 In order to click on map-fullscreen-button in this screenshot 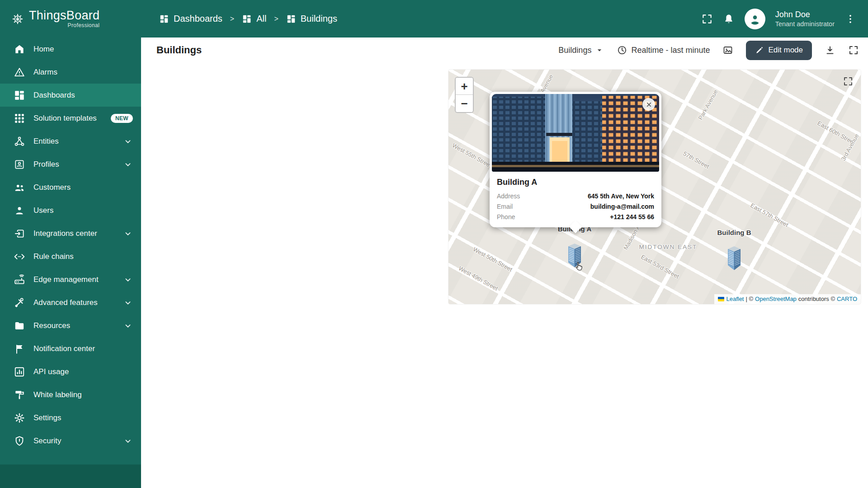, I will do `click(848, 82)`.